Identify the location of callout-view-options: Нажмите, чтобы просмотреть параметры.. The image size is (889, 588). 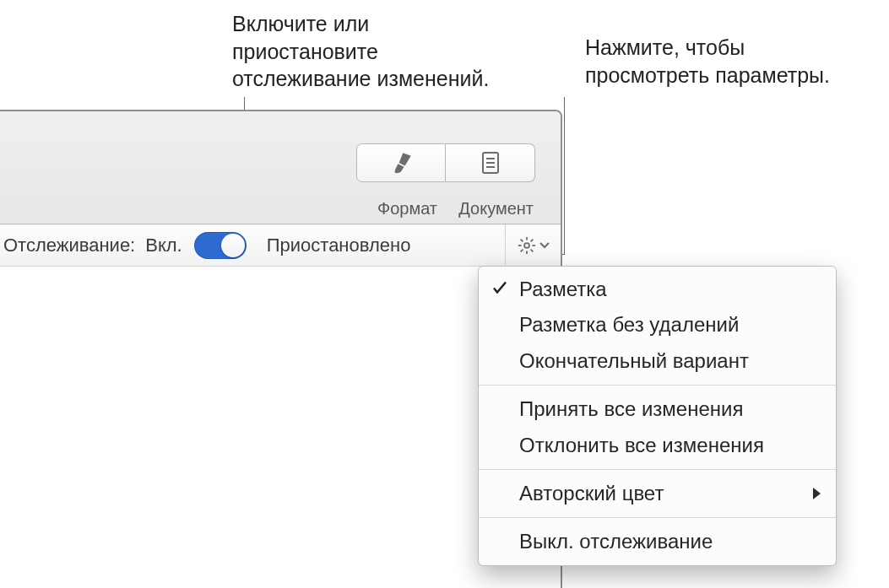
(707, 61).